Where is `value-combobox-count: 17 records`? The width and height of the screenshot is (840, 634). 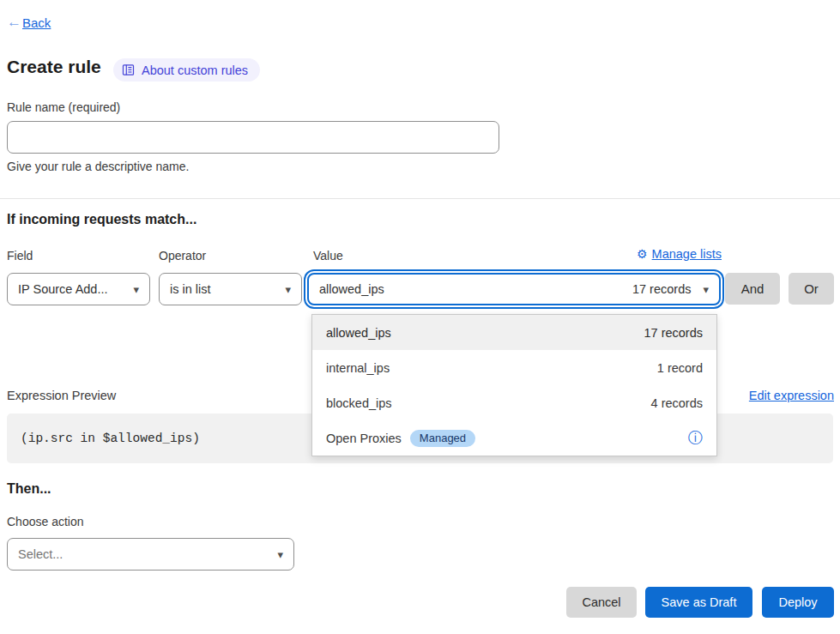
value-combobox-count: 17 records is located at coordinates (662, 289).